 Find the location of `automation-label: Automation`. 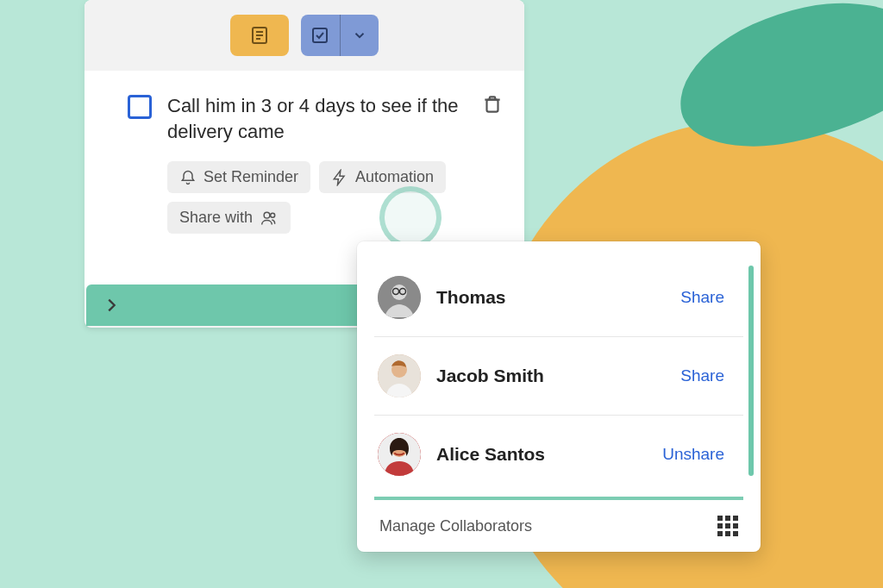

automation-label: Automation is located at coordinates (395, 178).